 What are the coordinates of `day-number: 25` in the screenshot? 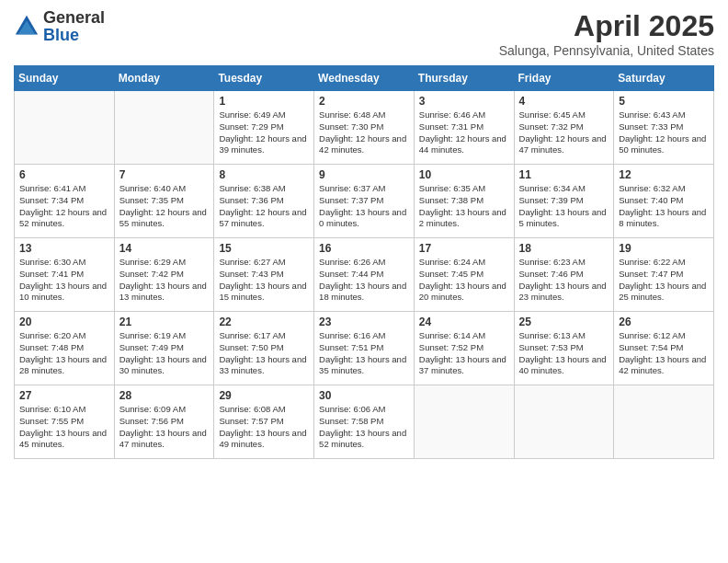 It's located at (564, 322).